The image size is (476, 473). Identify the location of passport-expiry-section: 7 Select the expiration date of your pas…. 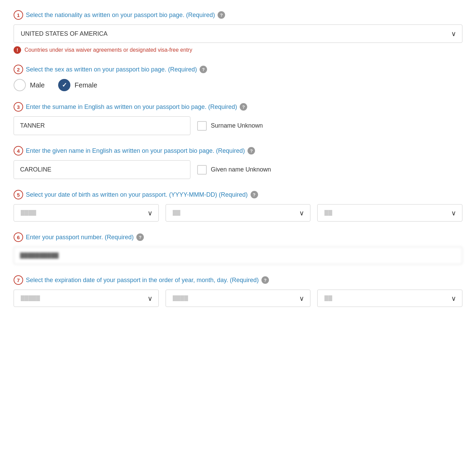
(238, 291).